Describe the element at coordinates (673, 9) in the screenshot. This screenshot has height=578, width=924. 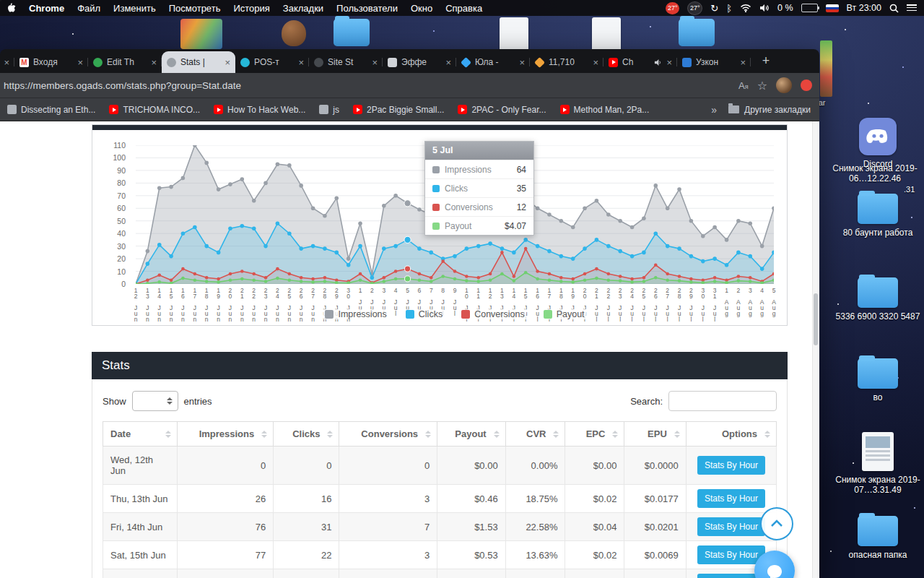
I see `weather-temp-badge: 27°` at that location.